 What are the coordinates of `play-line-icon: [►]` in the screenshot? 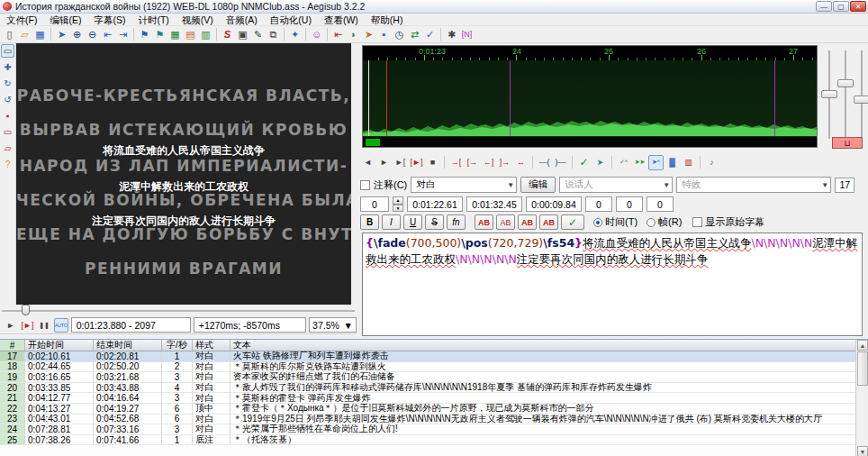 It's located at (416, 162).